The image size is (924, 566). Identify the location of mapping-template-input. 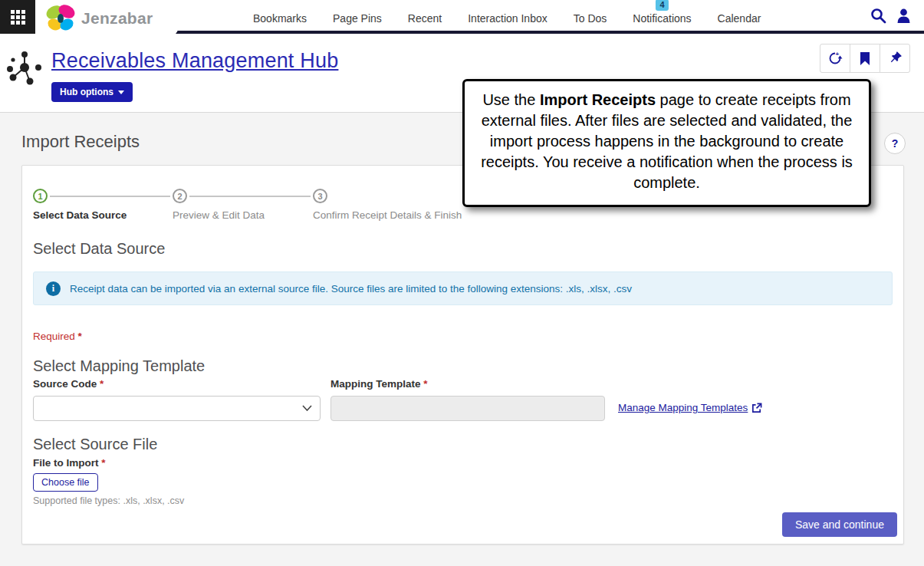
(468, 408).